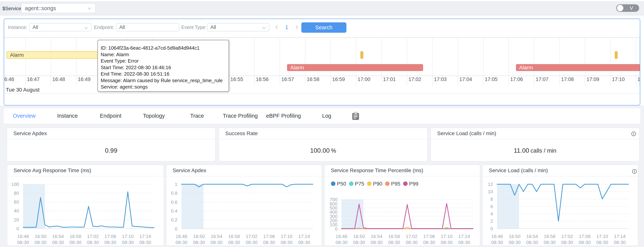 The height and width of the screenshot is (247, 644). What do you see at coordinates (174, 202) in the screenshot?
I see `y-tick-label: 0.6` at bounding box center [174, 202].